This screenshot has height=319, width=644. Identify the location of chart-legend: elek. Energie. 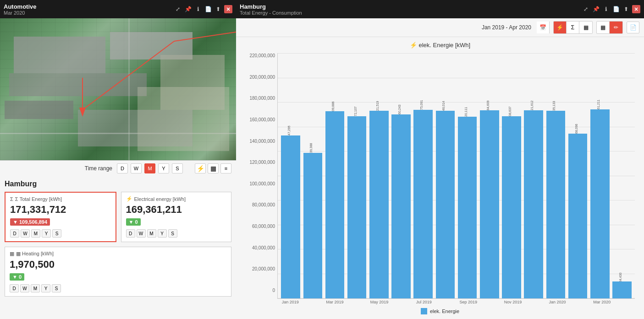
(440, 311).